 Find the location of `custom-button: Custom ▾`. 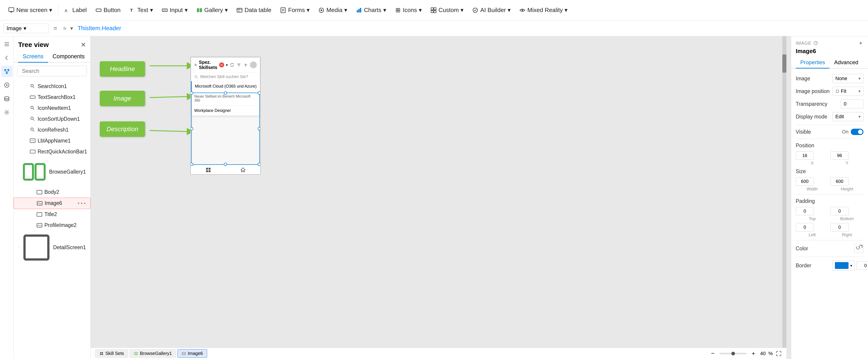

custom-button: Custom ▾ is located at coordinates (447, 10).